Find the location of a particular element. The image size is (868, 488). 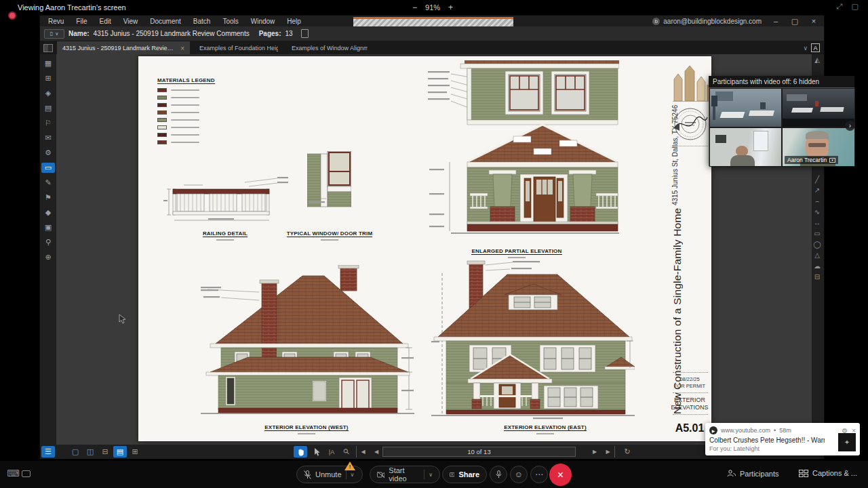

split-view-icon is located at coordinates (48, 48).